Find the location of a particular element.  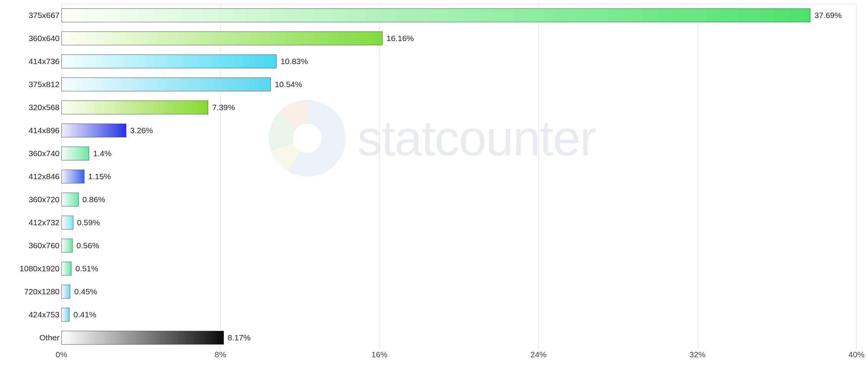

value-label: 0.56% is located at coordinates (88, 246).